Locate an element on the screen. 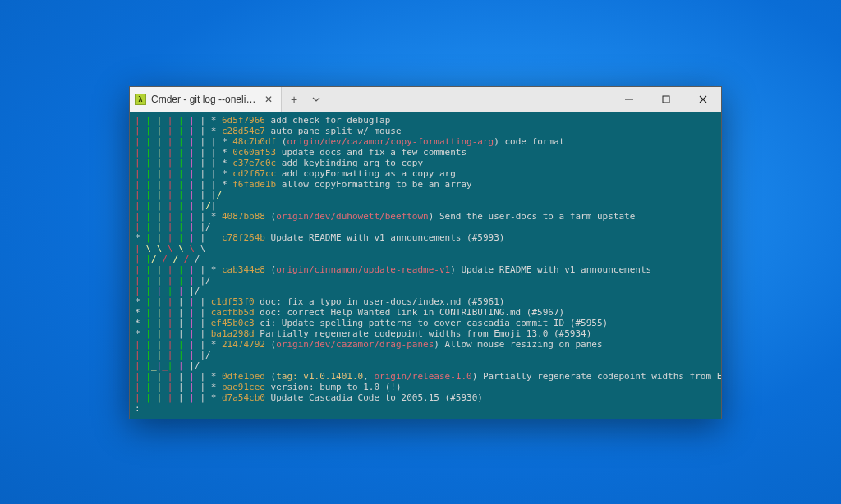  close-icon is located at coordinates (703, 99).